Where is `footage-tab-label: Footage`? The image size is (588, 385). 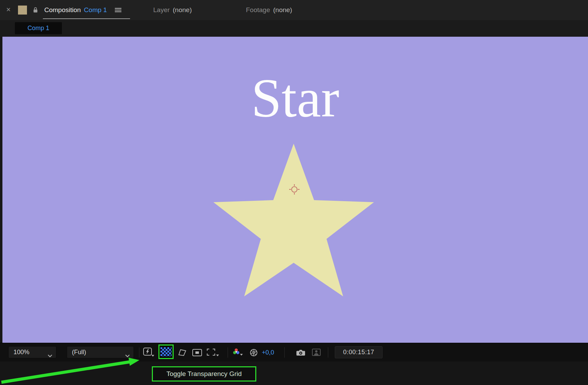
footage-tab-label: Footage is located at coordinates (258, 10).